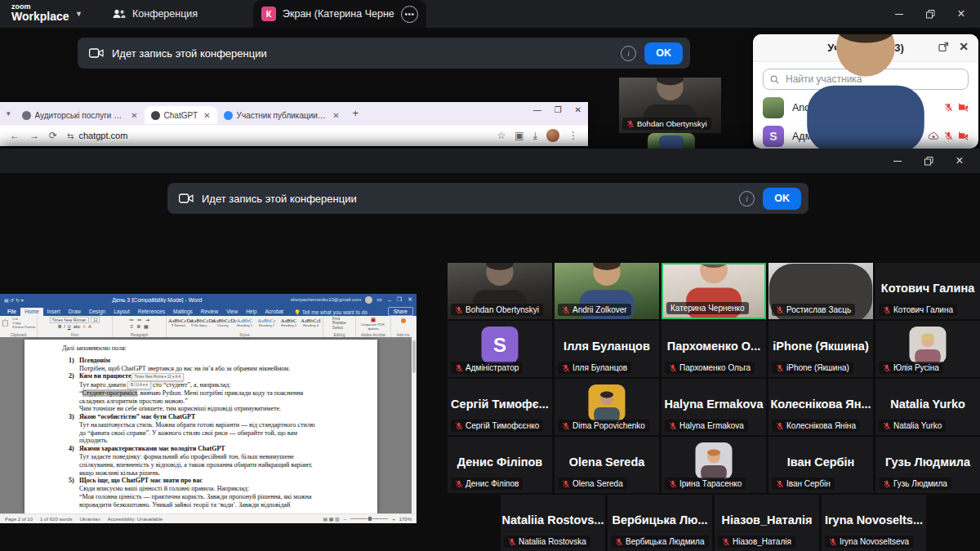 This screenshot has width=980, height=551. Describe the element at coordinates (109, 393) in the screenshot. I see `selected-text: Студент-програміст` at that location.